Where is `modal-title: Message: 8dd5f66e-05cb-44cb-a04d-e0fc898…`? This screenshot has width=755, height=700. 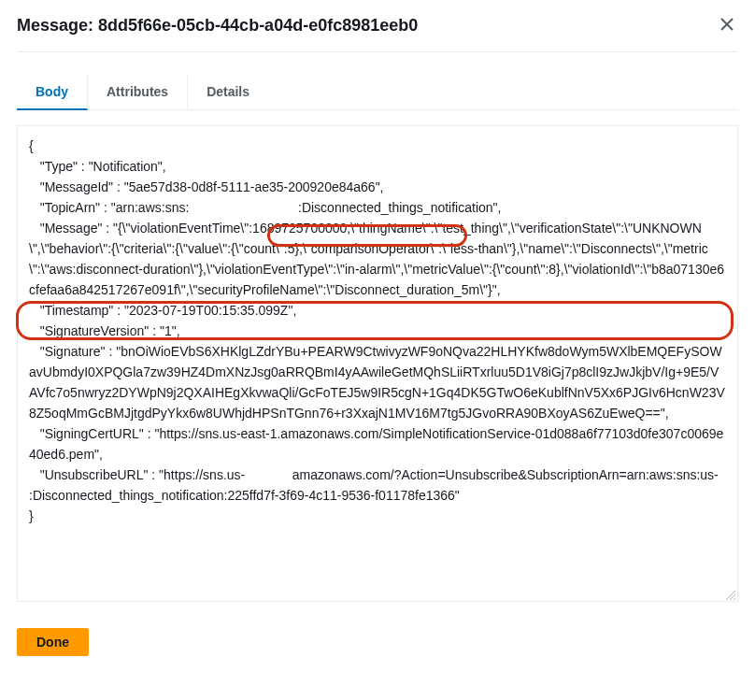 modal-title: Message: 8dd5f66e-05cb-44cb-a04d-e0fc898… is located at coordinates (217, 26).